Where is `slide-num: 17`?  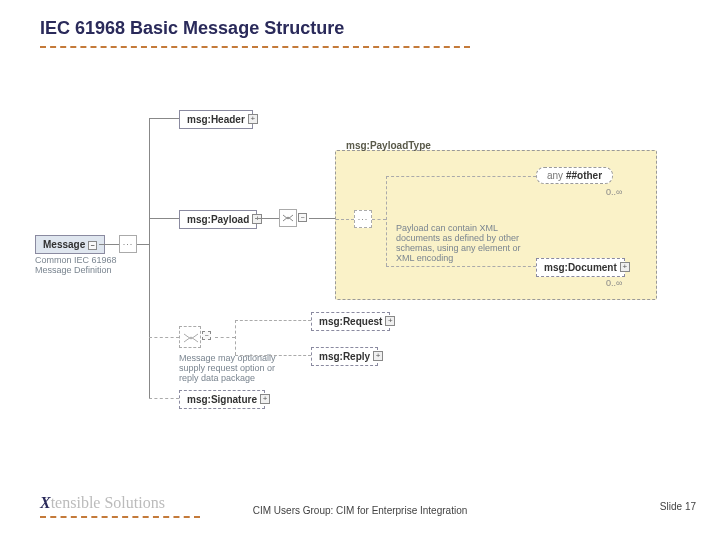
slide-num: 17 is located at coordinates (690, 506).